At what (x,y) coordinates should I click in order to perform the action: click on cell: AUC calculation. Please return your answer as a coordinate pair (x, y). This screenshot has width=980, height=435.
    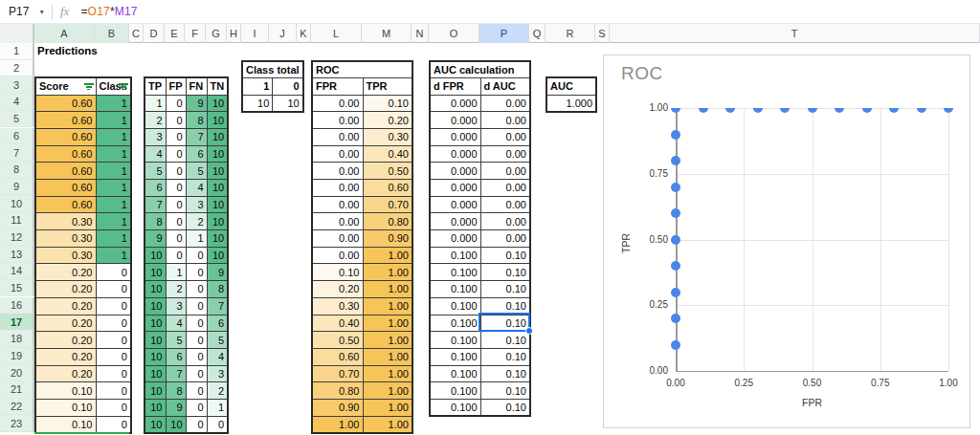
    Looking at the image, I should click on (480, 70).